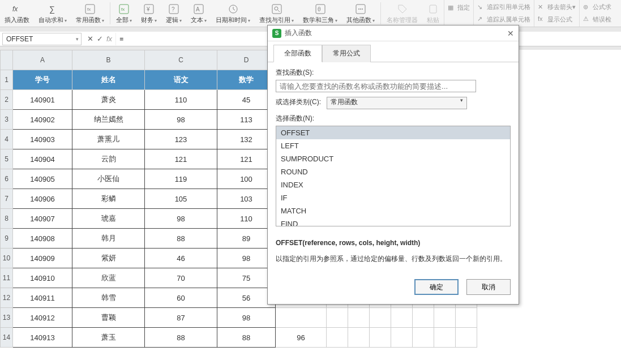 This screenshot has height=364, width=621. What do you see at coordinates (7, 279) in the screenshot?
I see `row-header-11: 11` at bounding box center [7, 279].